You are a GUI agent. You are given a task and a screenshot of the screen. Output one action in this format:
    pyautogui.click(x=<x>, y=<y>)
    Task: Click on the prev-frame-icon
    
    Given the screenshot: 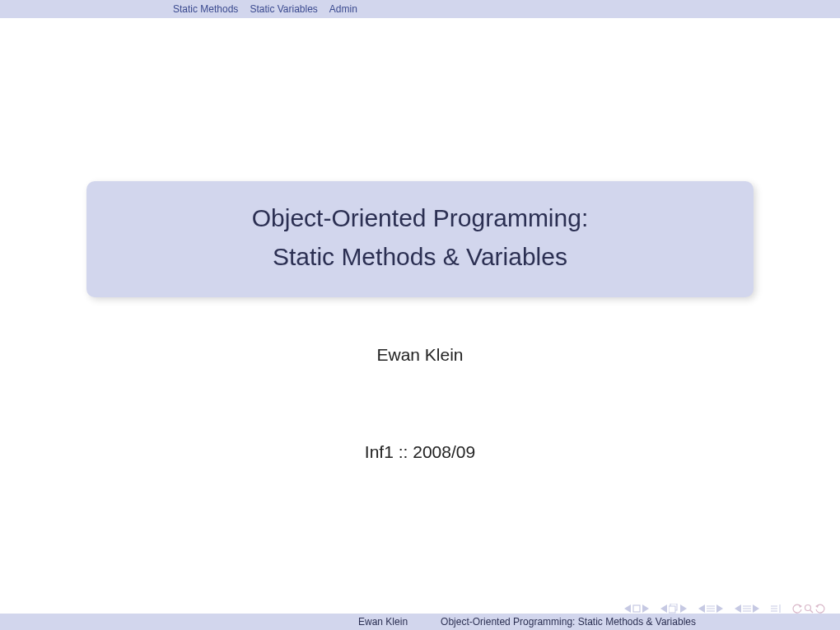 What is the action you would take?
    pyautogui.click(x=664, y=609)
    